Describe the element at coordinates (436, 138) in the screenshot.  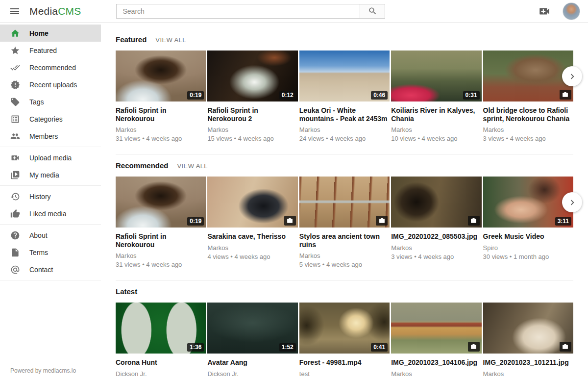
I see `media-meta: 10 views • 4 weeks ago` at that location.